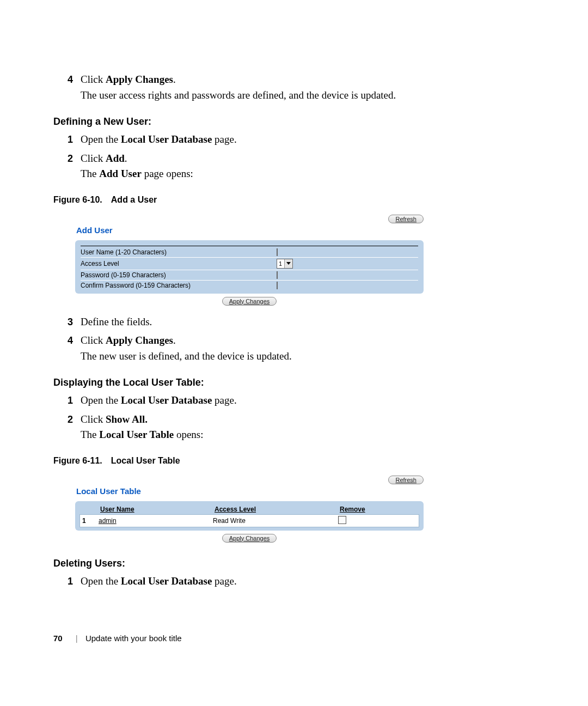  Describe the element at coordinates (308, 174) in the screenshot. I see `step-followup: The Add User page opens:` at that location.